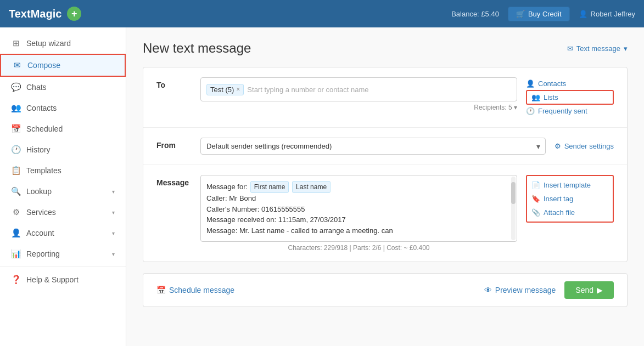 This screenshot has width=644, height=346. What do you see at coordinates (178, 83) in the screenshot?
I see `to-label: To` at bounding box center [178, 83].